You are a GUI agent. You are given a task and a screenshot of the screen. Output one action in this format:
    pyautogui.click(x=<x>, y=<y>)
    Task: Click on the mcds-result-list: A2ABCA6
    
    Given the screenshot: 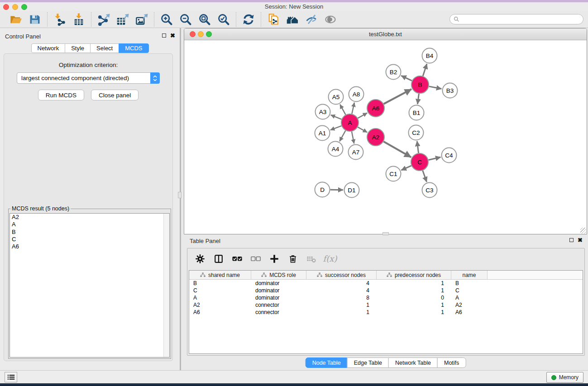 What is the action you would take?
    pyautogui.click(x=90, y=285)
    